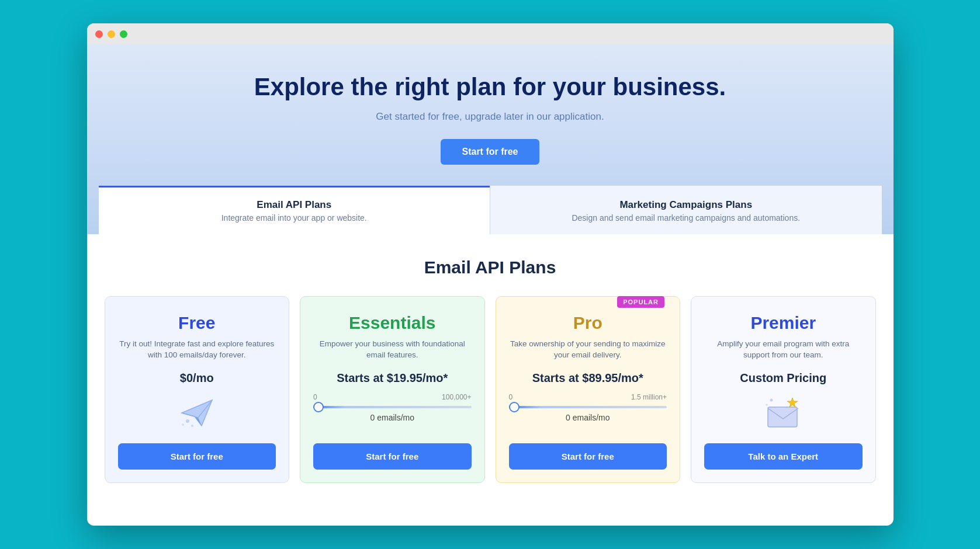  Describe the element at coordinates (198, 350) in the screenshot. I see `plan-desc-free: Try it out! Integrate fast and explore f…` at that location.